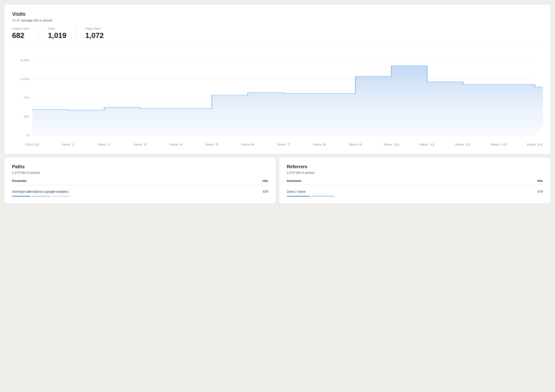 The height and width of the screenshot is (392, 555). I want to click on svg-text: Nov 3, so click(140, 144).